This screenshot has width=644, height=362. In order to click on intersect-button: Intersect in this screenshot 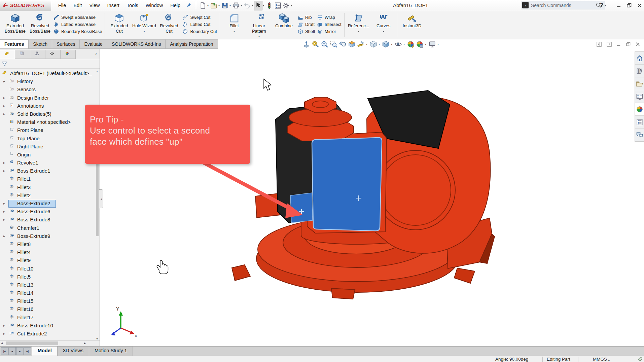, I will do `click(329, 24)`.